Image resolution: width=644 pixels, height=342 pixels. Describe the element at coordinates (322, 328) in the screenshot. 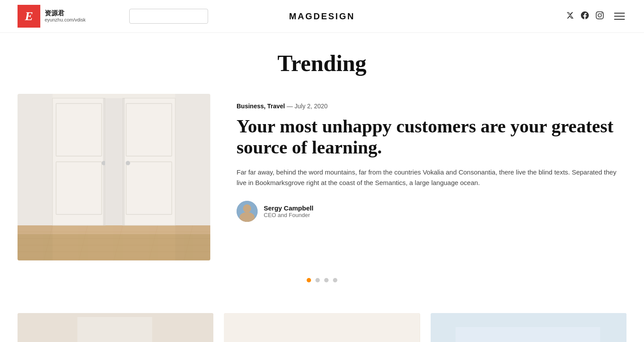

I see `bottom-grid` at that location.